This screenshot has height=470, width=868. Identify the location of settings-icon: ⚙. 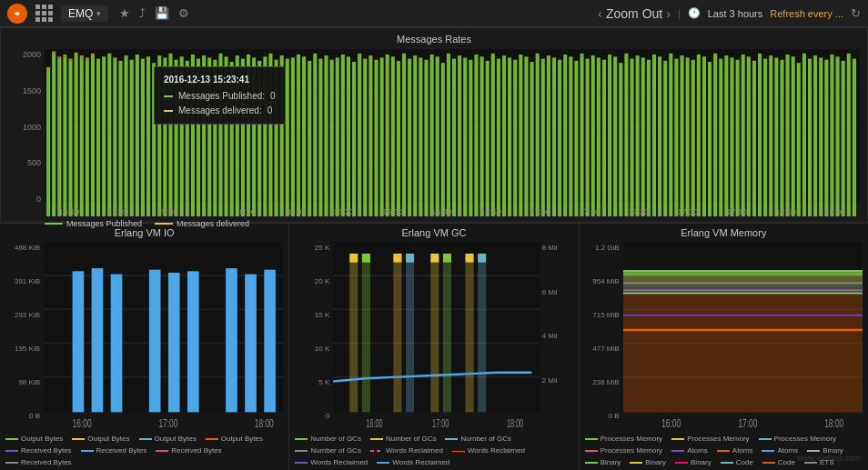
(184, 13).